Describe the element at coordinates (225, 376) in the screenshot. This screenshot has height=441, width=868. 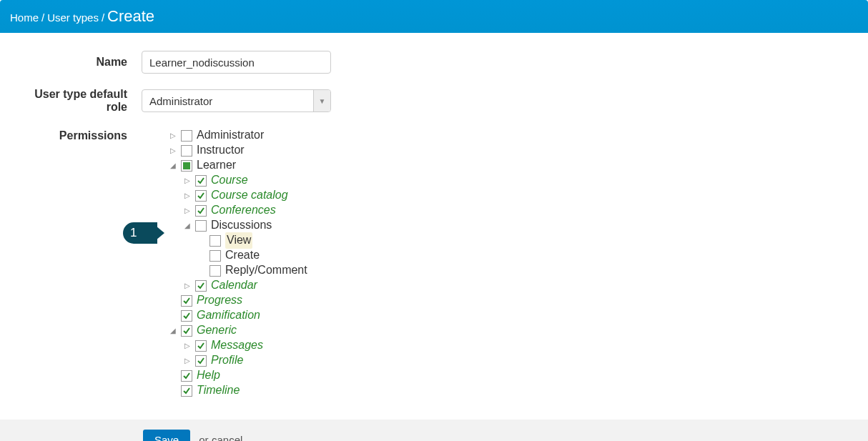
I see `tree-node-help: ▷ Help` at that location.